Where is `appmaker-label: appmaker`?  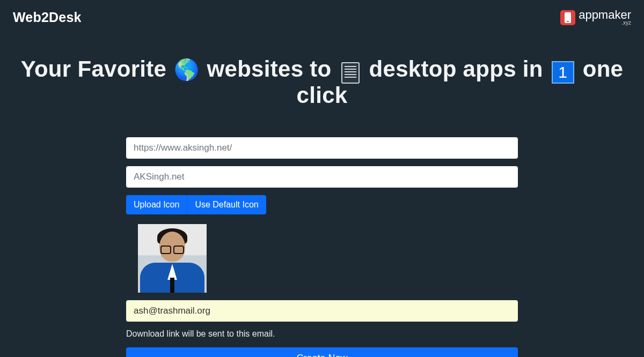
appmaker-label: appmaker is located at coordinates (605, 15).